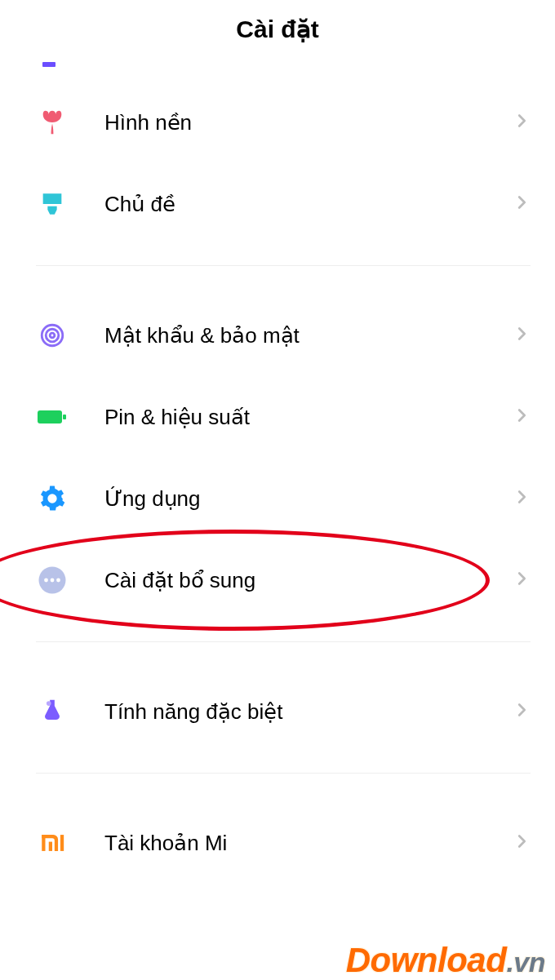 This screenshot has width=555, height=980. Describe the element at coordinates (309, 204) in the screenshot. I see `row-label: Chủ đề` at that location.